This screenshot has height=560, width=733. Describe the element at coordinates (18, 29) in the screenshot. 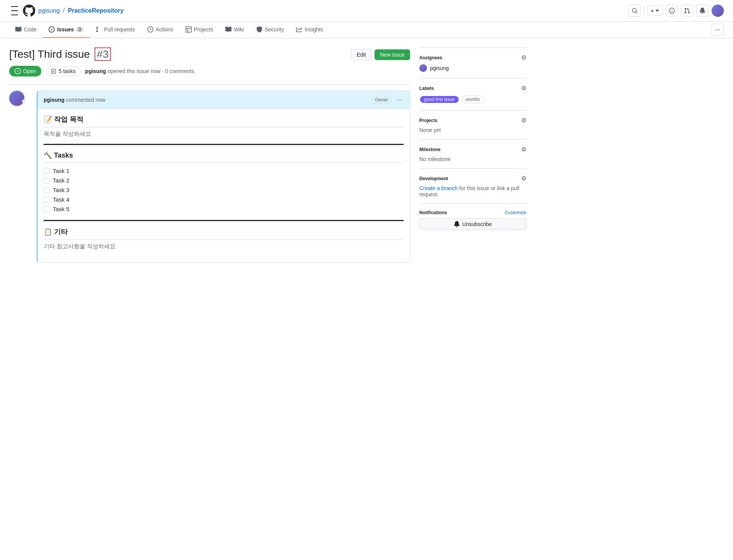

I see `code-icon` at that location.